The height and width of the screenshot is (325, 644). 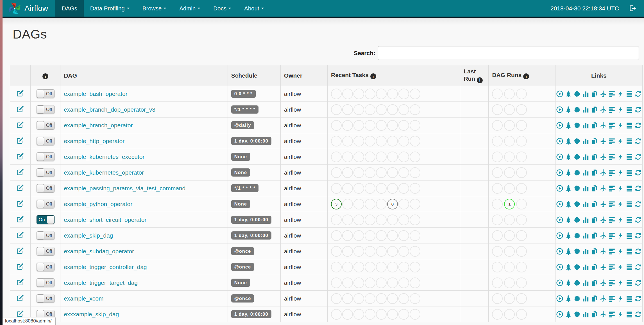 What do you see at coordinates (84, 299) in the screenshot?
I see `dag-link: example_xcom` at bounding box center [84, 299].